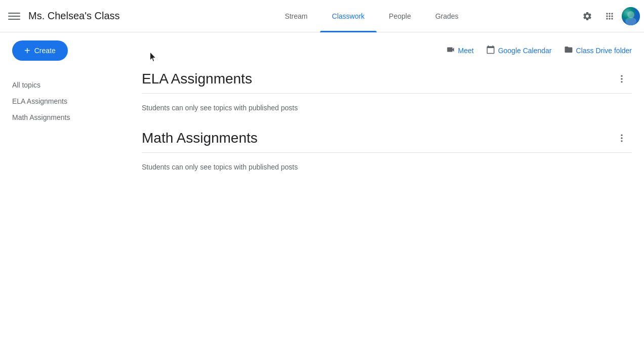  I want to click on create-button: + Create, so click(40, 51).